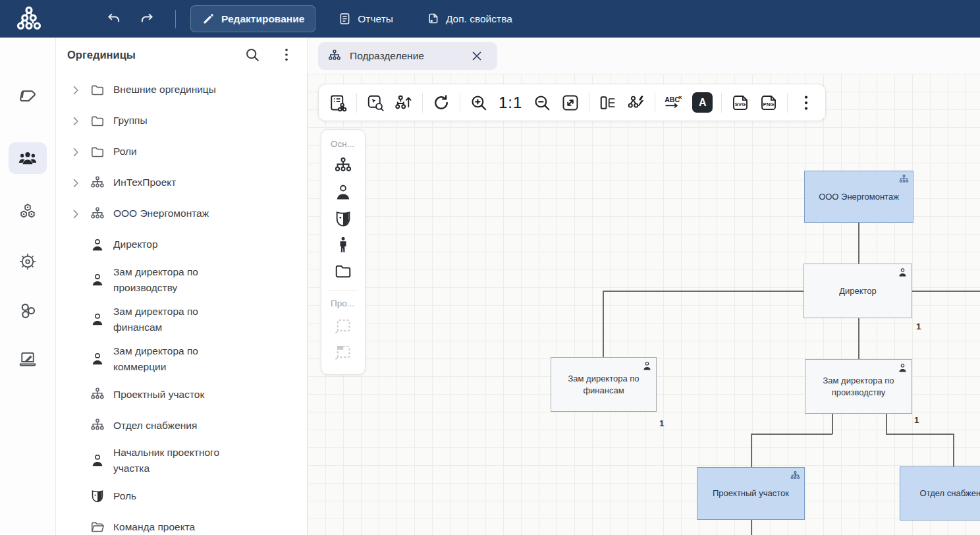  What do you see at coordinates (28, 262) in the screenshot?
I see `rail-item-processes` at bounding box center [28, 262].